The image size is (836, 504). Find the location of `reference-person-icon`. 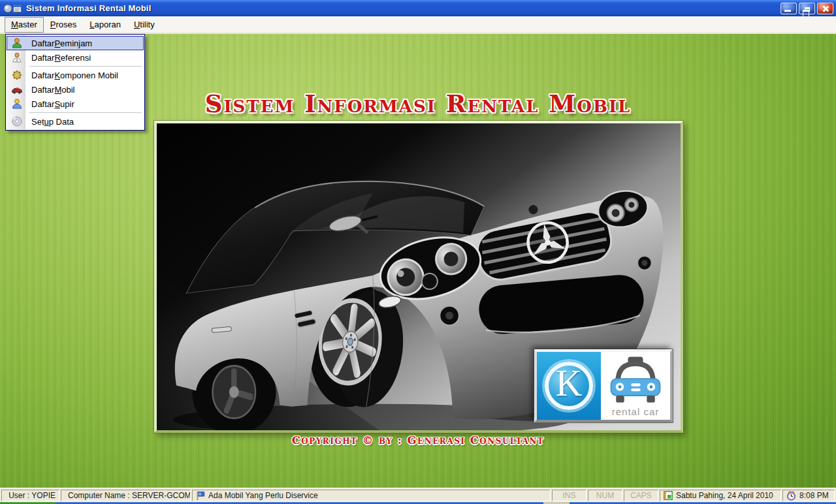

reference-person-icon is located at coordinates (17, 57).